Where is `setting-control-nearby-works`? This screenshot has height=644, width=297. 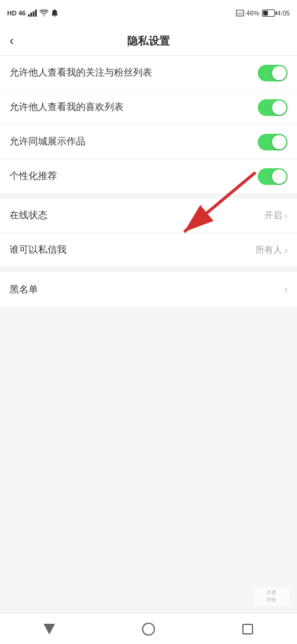 setting-control-nearby-works is located at coordinates (273, 142).